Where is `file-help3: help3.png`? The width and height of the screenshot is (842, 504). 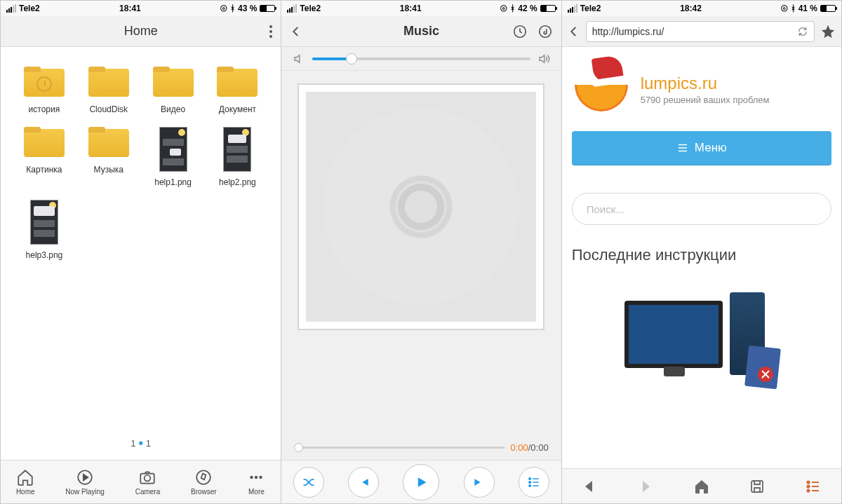 file-help3: help3.png is located at coordinates (44, 230).